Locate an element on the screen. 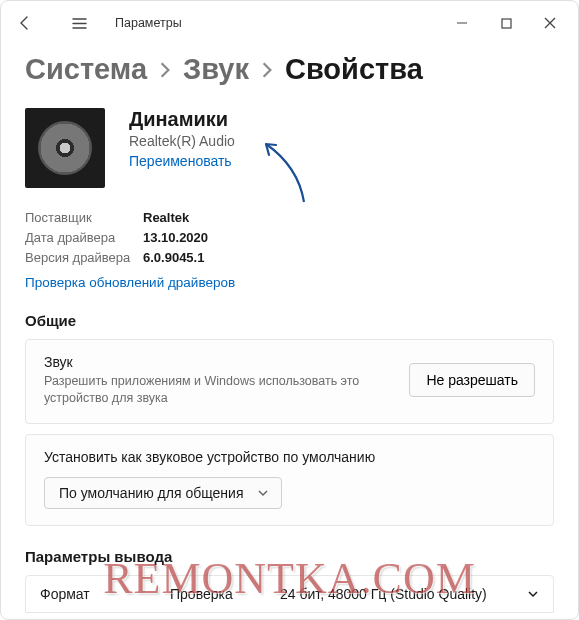 The image size is (579, 620). breadcrumb-sound: Звук is located at coordinates (216, 70).